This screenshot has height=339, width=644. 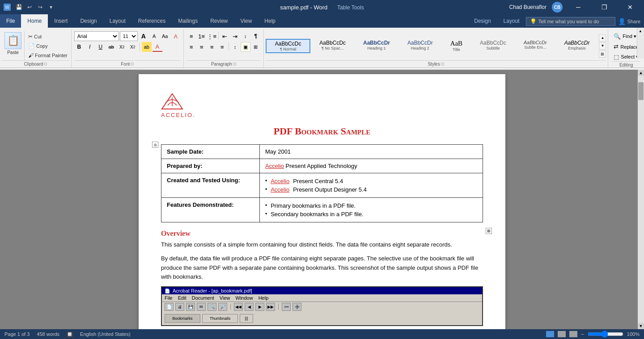 I want to click on borders-button: ⊞, so click(x=256, y=47).